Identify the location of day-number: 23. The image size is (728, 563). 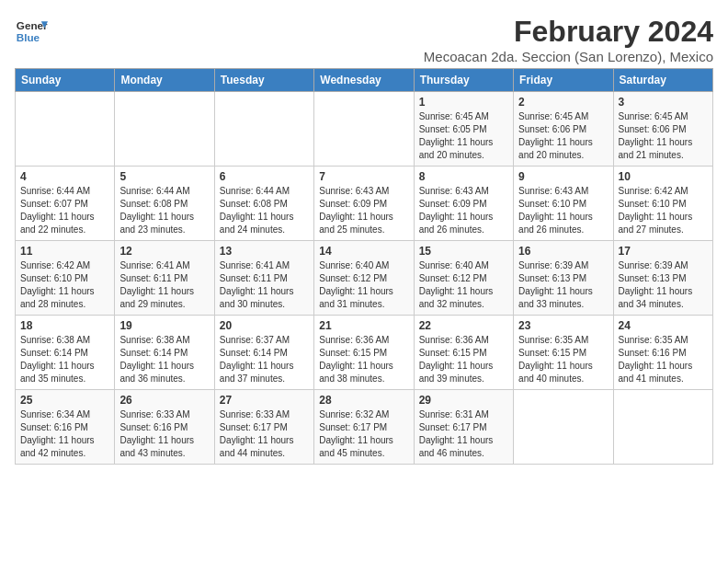
(563, 326).